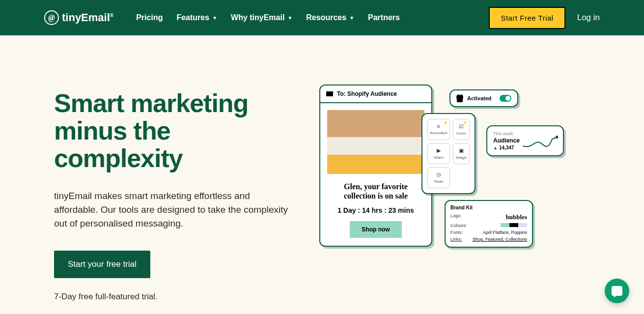 The image size is (644, 314). I want to click on brand-kit-card: Brand Kit Logo: bubbles Colours: Fonts: …, so click(489, 224).